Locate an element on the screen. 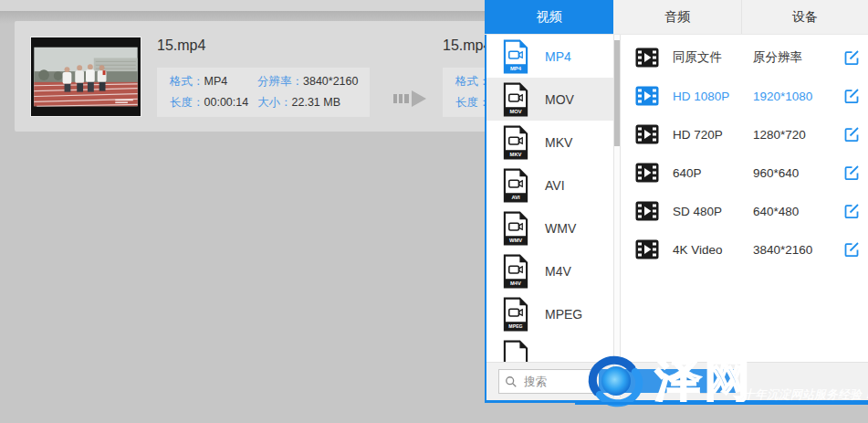 The image size is (868, 423). source-file-name: 15.mp4 is located at coordinates (181, 46).